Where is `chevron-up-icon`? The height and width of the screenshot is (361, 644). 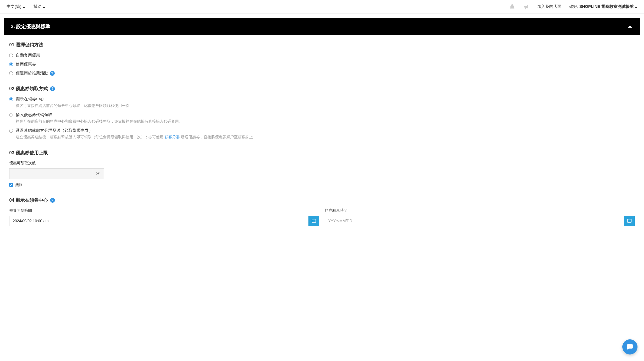 chevron-up-icon is located at coordinates (630, 27).